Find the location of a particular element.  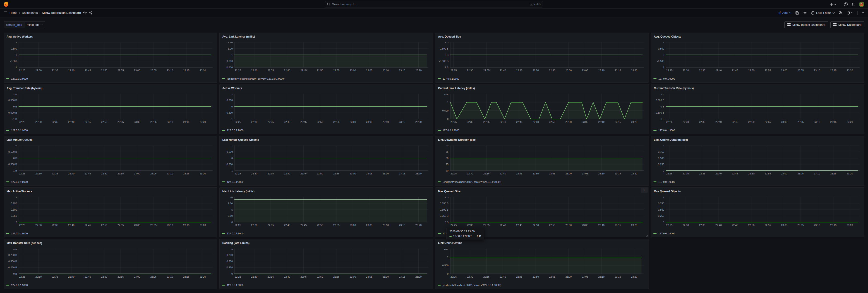

search-input: Search or jump to... ctrl+k is located at coordinates (434, 4).